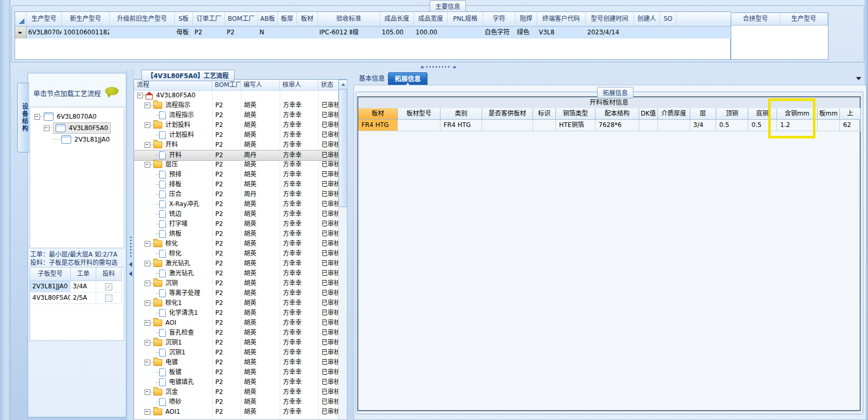  I want to click on grid-cell: 100.00, so click(431, 32).